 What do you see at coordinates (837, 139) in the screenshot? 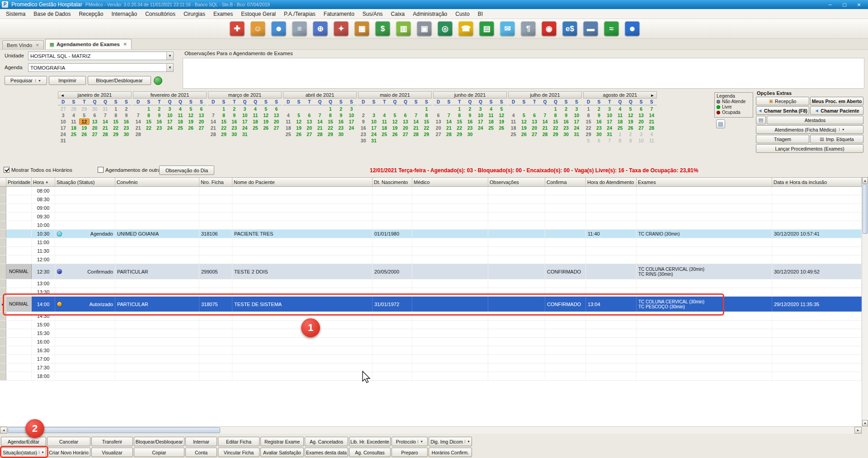
I see `extras-button-imp-etiqueta: ▤Imp. Etiqueta` at bounding box center [837, 139].